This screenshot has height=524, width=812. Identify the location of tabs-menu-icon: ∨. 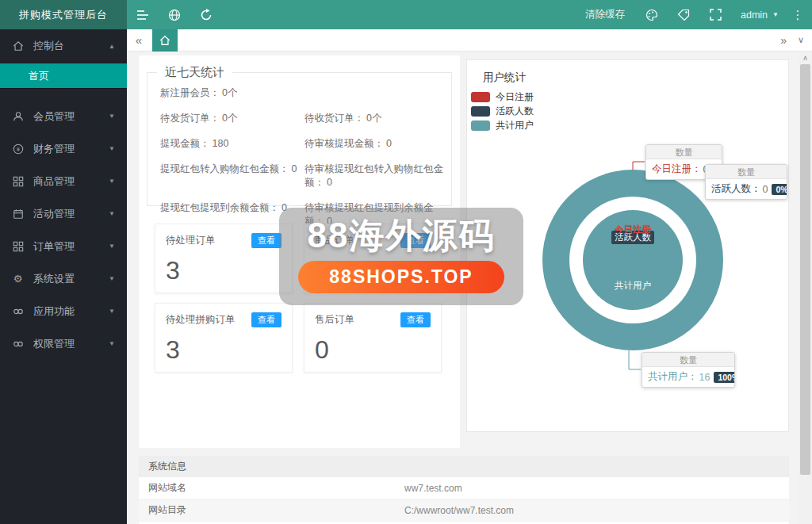
(801, 40).